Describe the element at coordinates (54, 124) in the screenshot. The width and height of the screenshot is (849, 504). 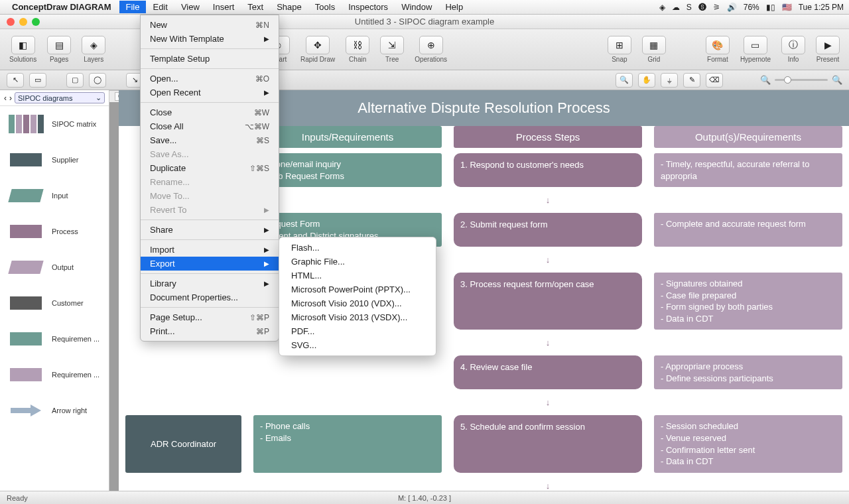
I see `shape-sipoc-matrix: SIPOC matrix` at that location.